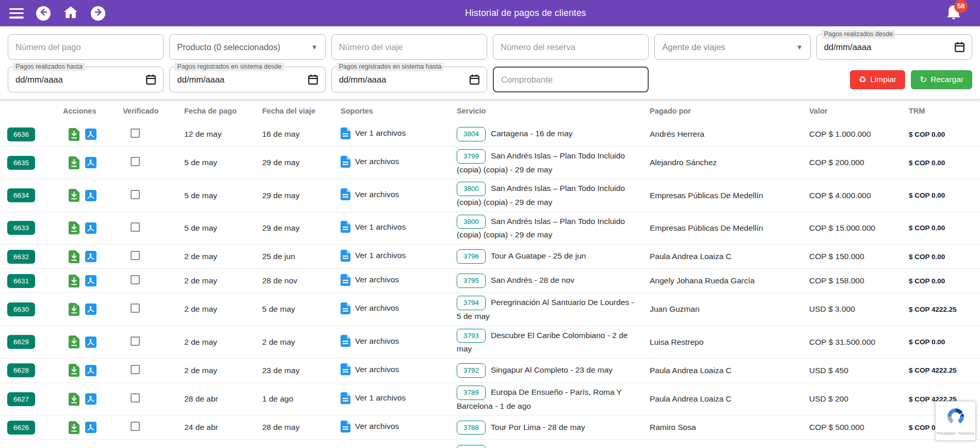  I want to click on service-code-badge: 3789, so click(471, 393).